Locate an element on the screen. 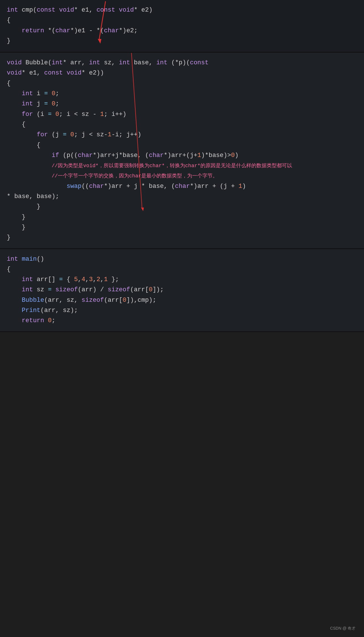 The width and height of the screenshot is (364, 637). code-token: * e2) is located at coordinates (143, 10).